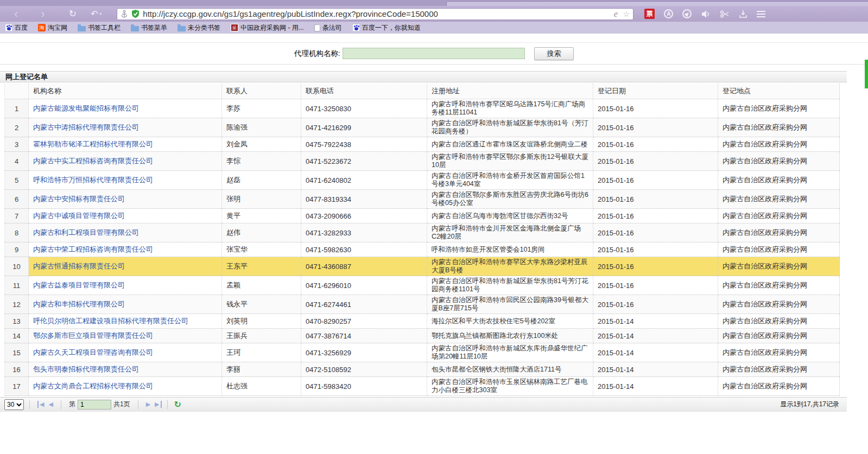 Image resolution: width=868 pixels, height=454 pixels. Describe the element at coordinates (86, 232) in the screenshot. I see `agency-name-link: 内蒙古和利工程项目管理有限公司` at that location.